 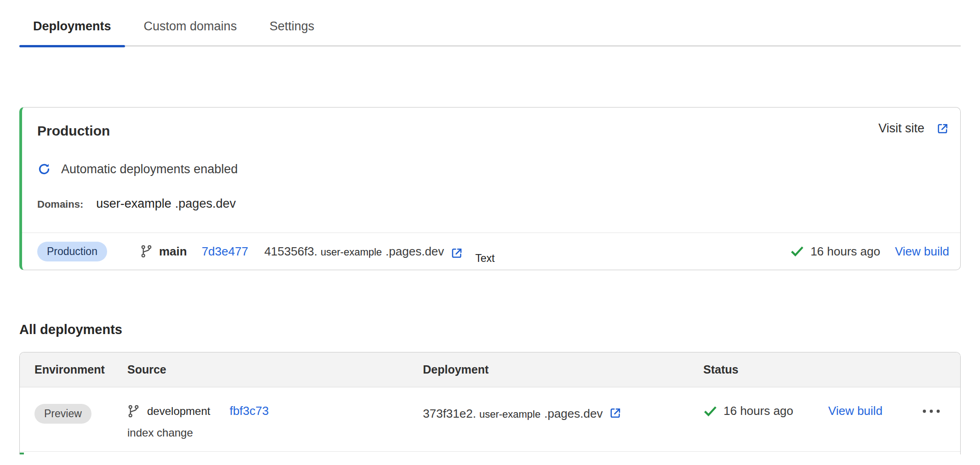 I want to click on commit-message: index change, so click(x=275, y=433).